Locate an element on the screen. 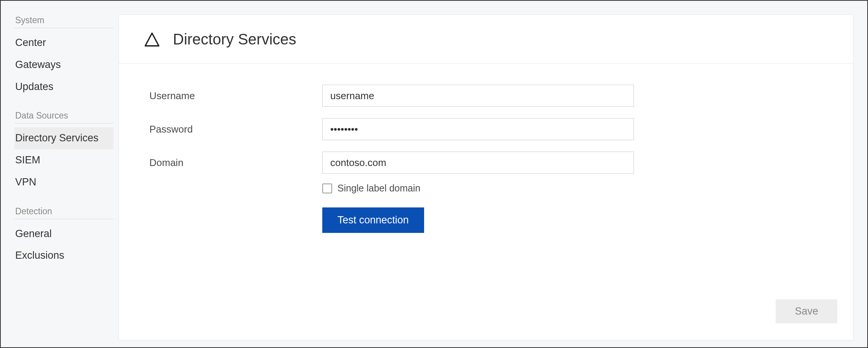 The image size is (868, 348). warning-triangle-icon is located at coordinates (152, 40).